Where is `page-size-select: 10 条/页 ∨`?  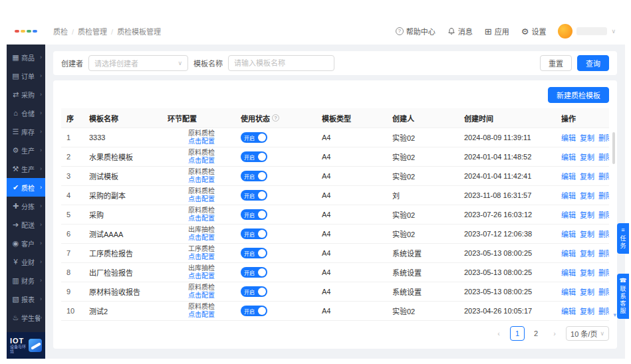 page-size-select: 10 条/页 ∨ is located at coordinates (588, 333).